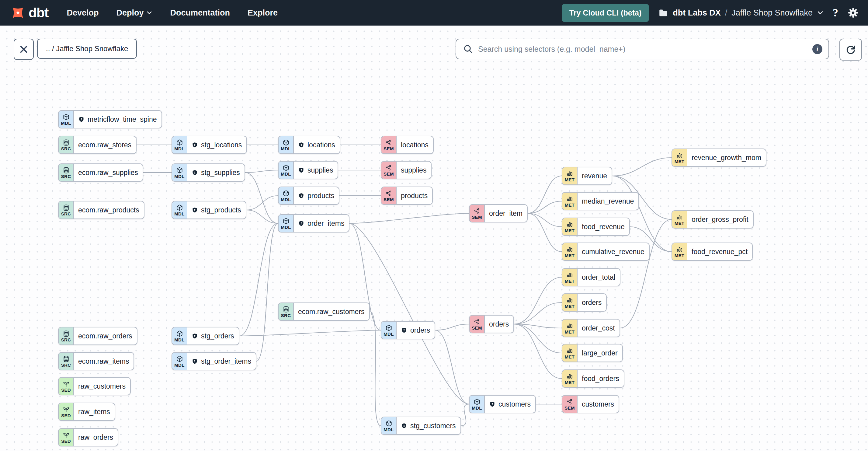 This screenshot has width=868, height=451. Describe the element at coordinates (308, 170) in the screenshot. I see `node-supplies_mdl: MDLsupplies` at that location.